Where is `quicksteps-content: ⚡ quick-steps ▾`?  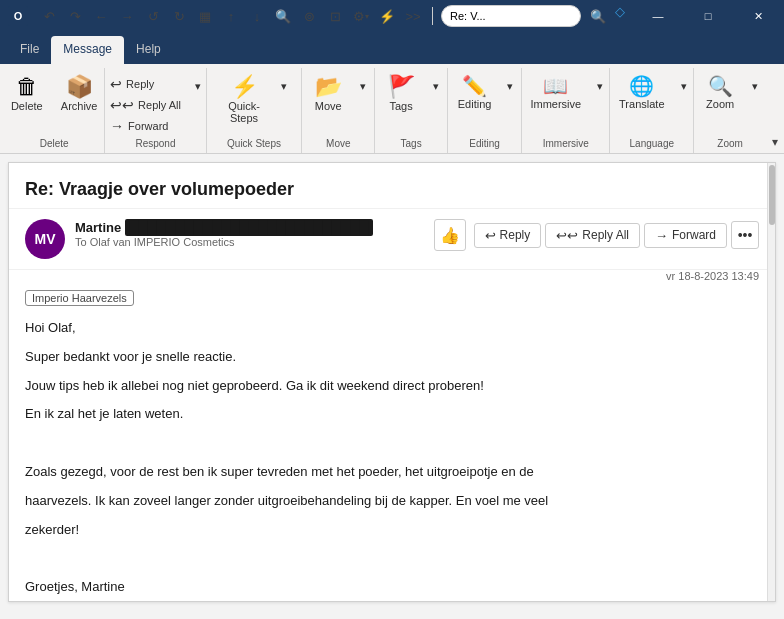
quicksteps-content: ⚡ quick-steps ▾ is located at coordinates (254, 102).